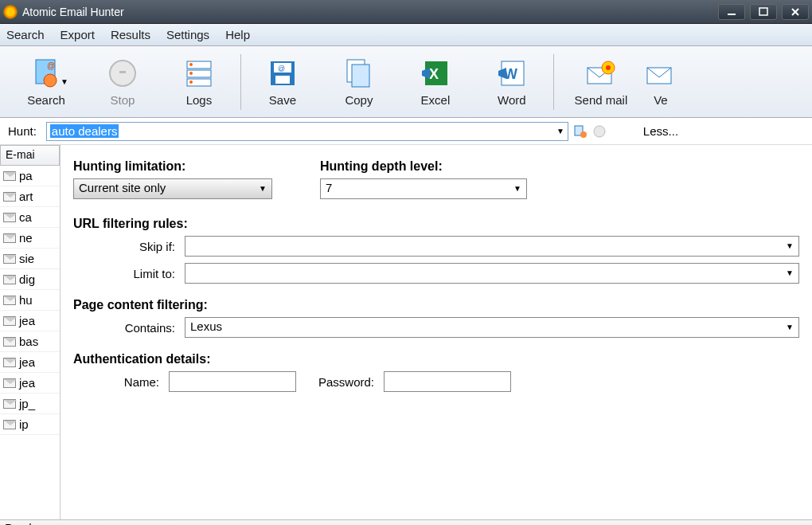  What do you see at coordinates (30, 155) in the screenshot?
I see `email-column-header: E-mai` at bounding box center [30, 155].